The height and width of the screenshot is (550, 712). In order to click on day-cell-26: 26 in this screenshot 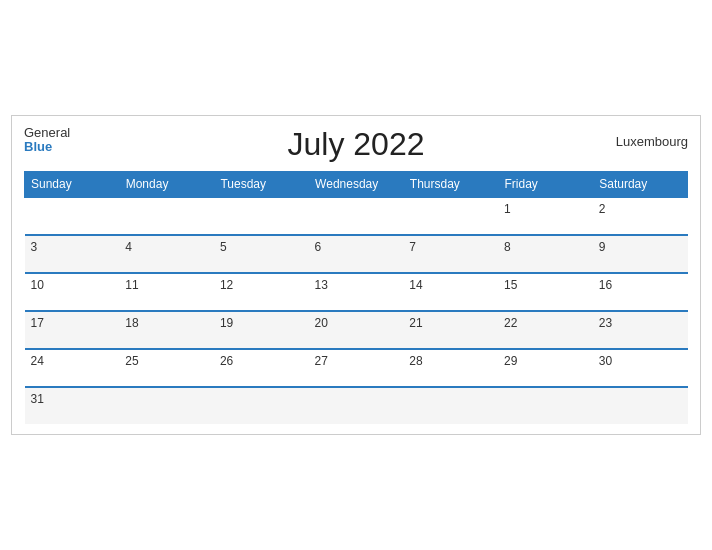, I will do `click(262, 368)`.